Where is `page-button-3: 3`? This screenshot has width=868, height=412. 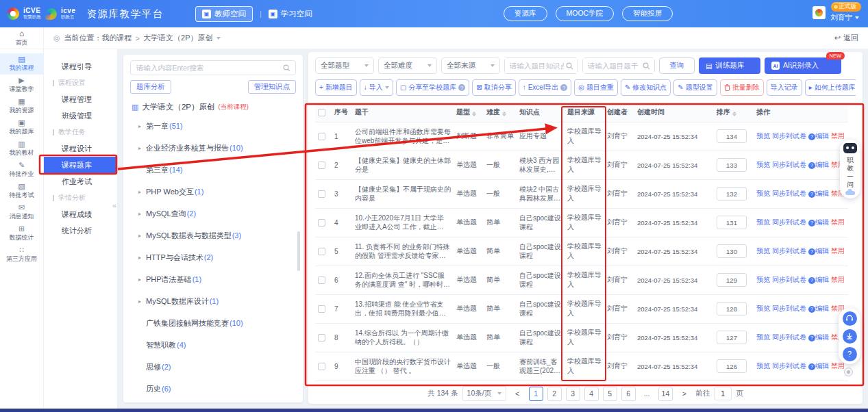 page-button-3: 3 is located at coordinates (573, 394).